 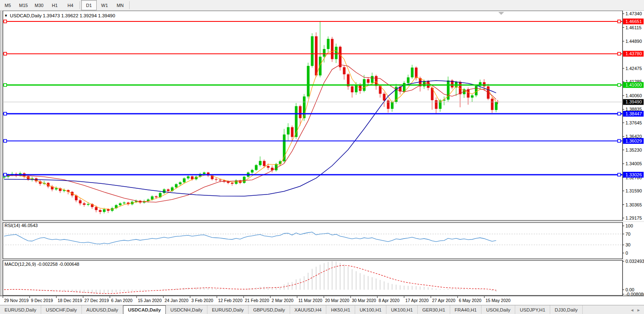 I want to click on chart-tab-hk50-h1: HK50,H1, so click(x=341, y=310).